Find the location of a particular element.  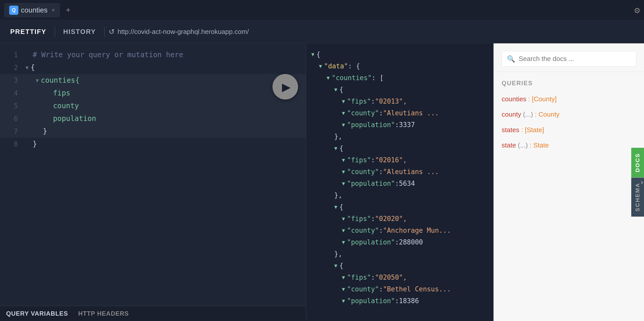

json-value: "Anchorage Mun... is located at coordinates (417, 230).